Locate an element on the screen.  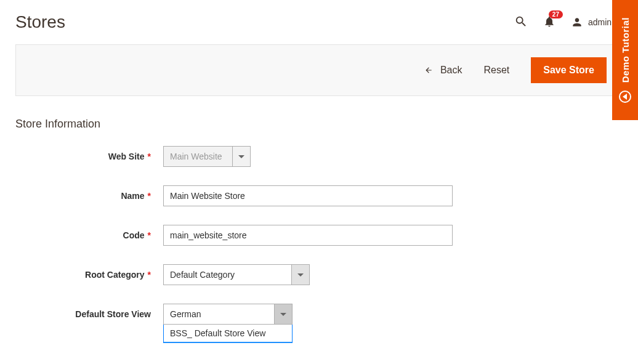
play-circle-icon is located at coordinates (625, 97).